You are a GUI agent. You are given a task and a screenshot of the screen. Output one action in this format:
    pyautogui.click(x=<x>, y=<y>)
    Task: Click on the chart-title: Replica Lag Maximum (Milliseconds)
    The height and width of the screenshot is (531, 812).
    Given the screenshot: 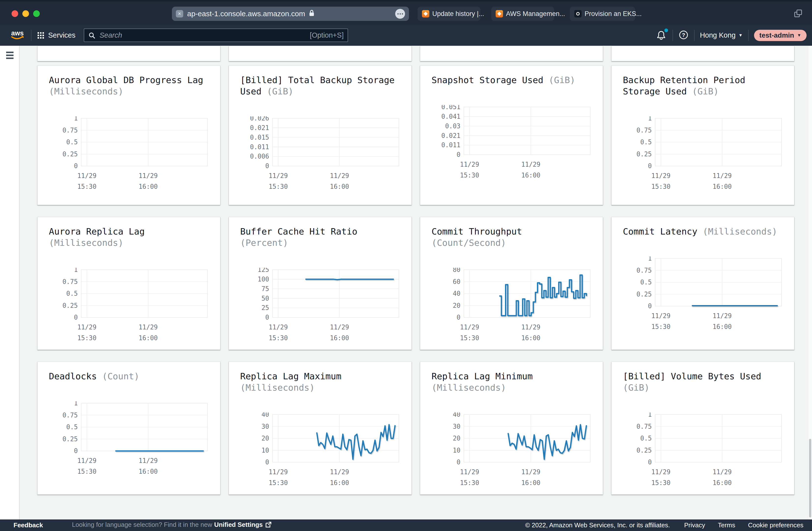 What is the action you would take?
    pyautogui.click(x=320, y=382)
    